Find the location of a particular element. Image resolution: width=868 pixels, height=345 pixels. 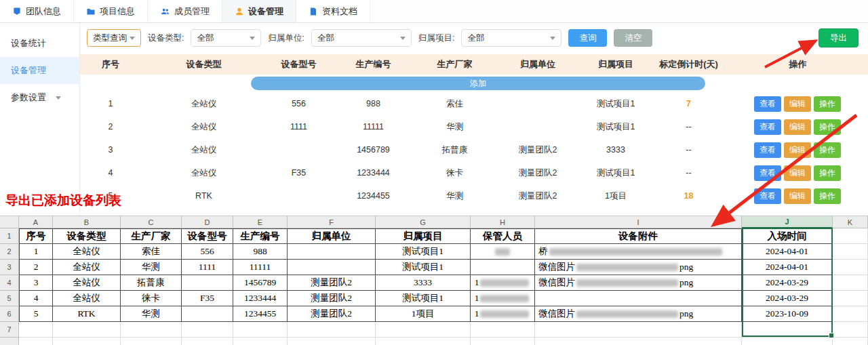

cell-J4: 2024-03-29 is located at coordinates (787, 283).